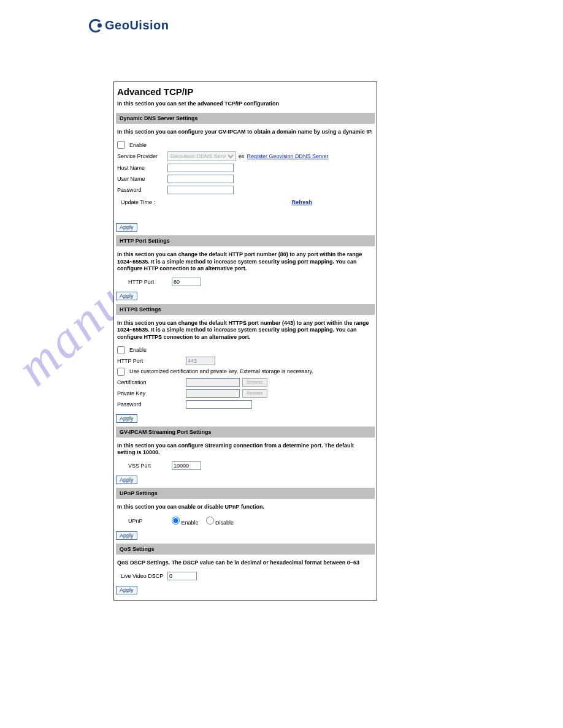 This screenshot has height=728, width=563. Describe the element at coordinates (213, 382) in the screenshot. I see `certification-input` at that location.